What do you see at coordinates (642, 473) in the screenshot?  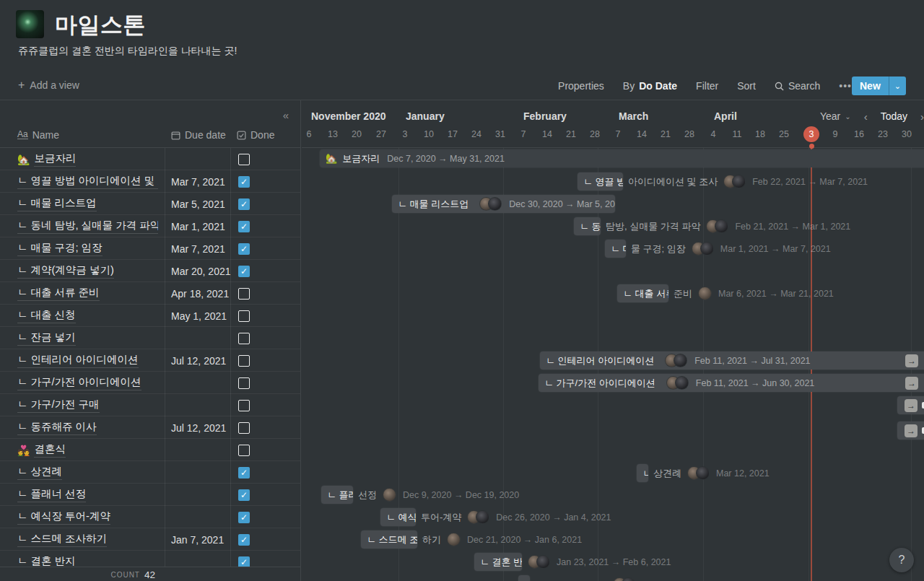 I see `timeline-bar-상견례: ㄴ` at bounding box center [642, 473].